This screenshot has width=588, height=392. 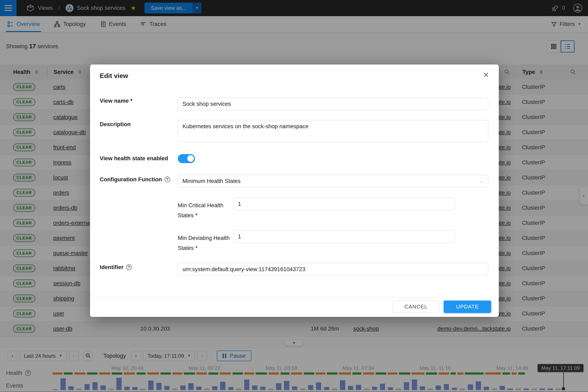 What do you see at coordinates (129, 267) in the screenshot?
I see `identifier-help-icon: ?` at bounding box center [129, 267].